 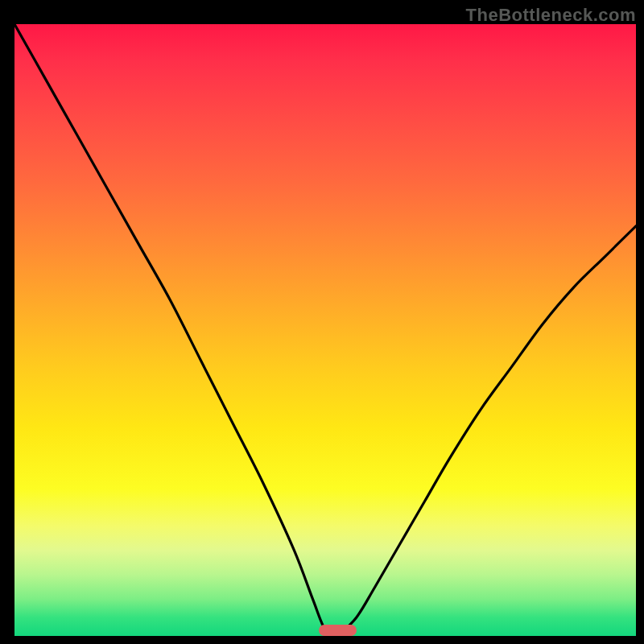 What do you see at coordinates (551, 15) in the screenshot?
I see `watermark-text: TheBottleneck.com` at bounding box center [551, 15].